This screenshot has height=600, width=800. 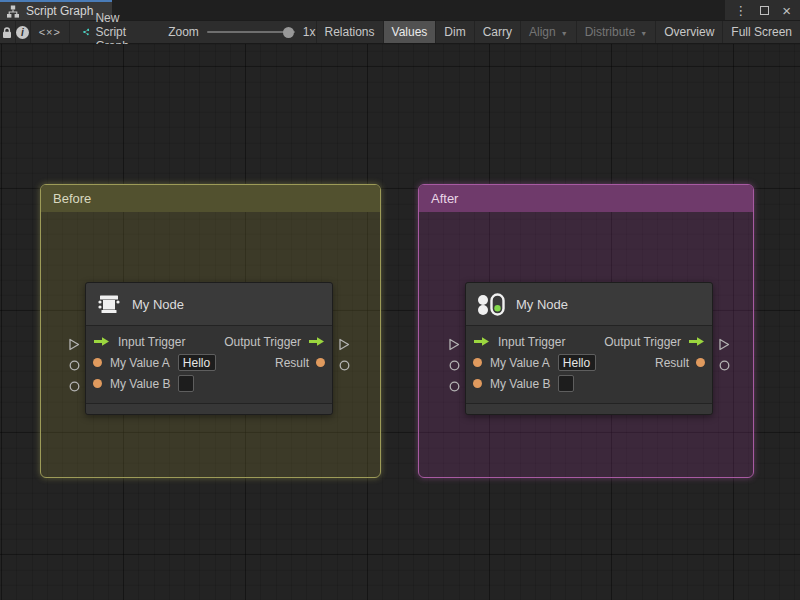 I want to click on code-view-button: <×>, so click(x=50, y=32).